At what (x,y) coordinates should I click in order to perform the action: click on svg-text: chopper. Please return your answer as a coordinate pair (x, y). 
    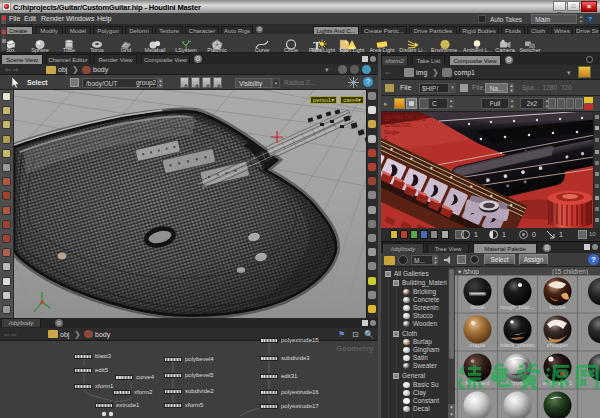
    Looking at the image, I should click on (558, 345).